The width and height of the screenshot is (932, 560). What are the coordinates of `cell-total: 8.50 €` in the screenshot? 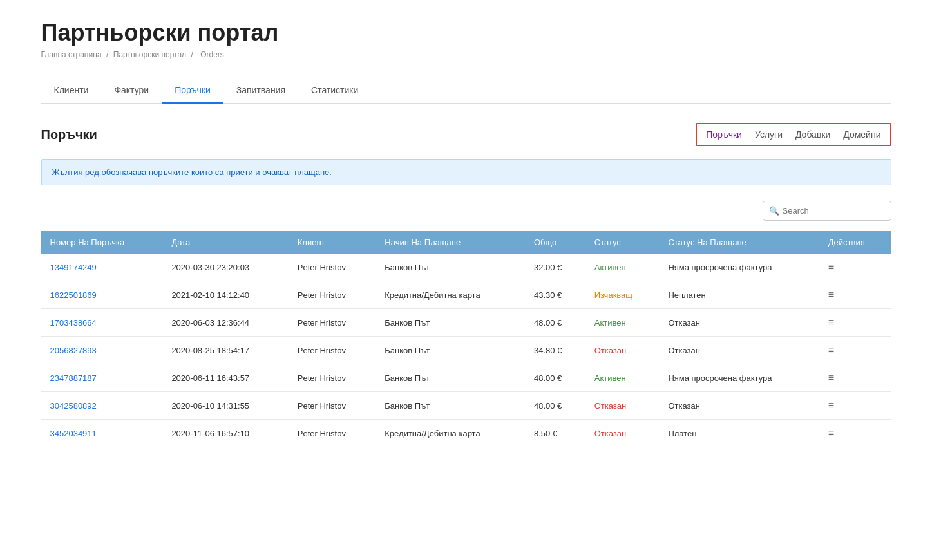 It's located at (555, 434).